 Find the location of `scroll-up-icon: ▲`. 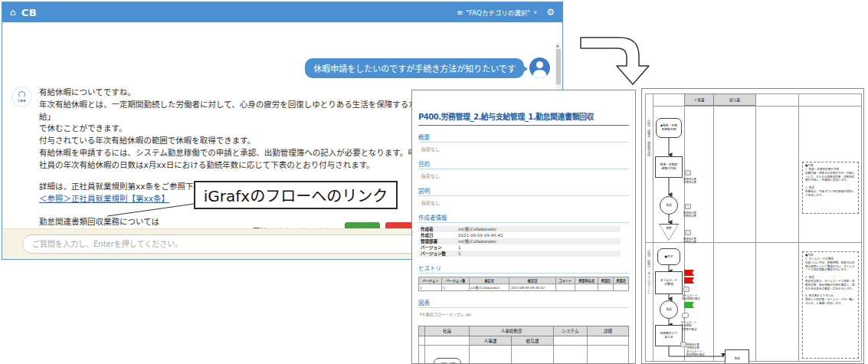

scroll-up-icon: ▲ is located at coordinates (558, 45).